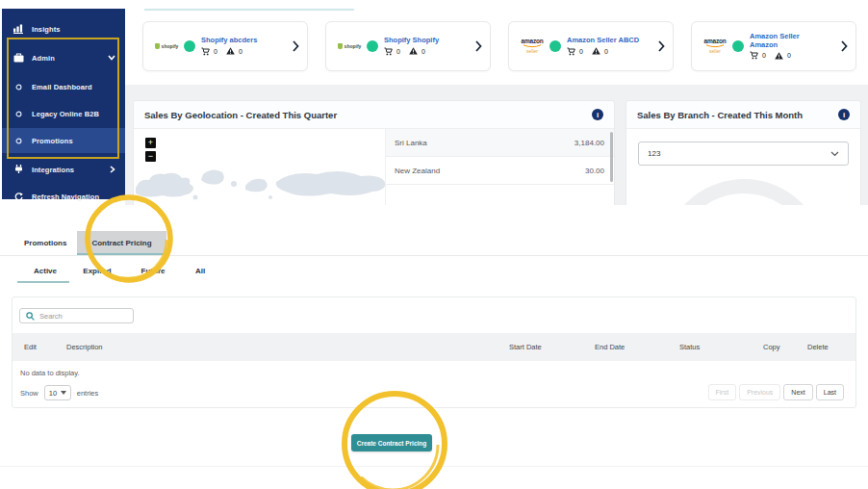  Describe the element at coordinates (64, 87) in the screenshot. I see `sidebar-item-email-dashboard: Email Dashboard` at that location.